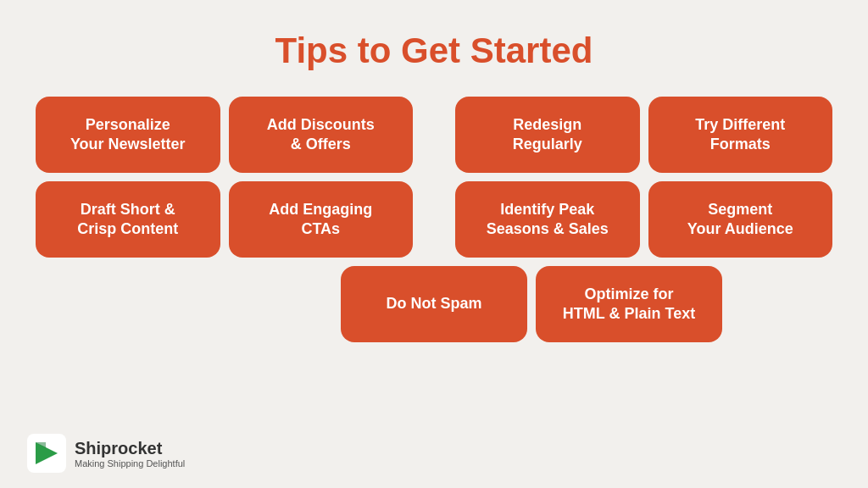 The width and height of the screenshot is (868, 488). Describe the element at coordinates (434, 304) in the screenshot. I see `grid-row-3: Do Not Spam Optimize forHTML & Plain Tex…` at that location.